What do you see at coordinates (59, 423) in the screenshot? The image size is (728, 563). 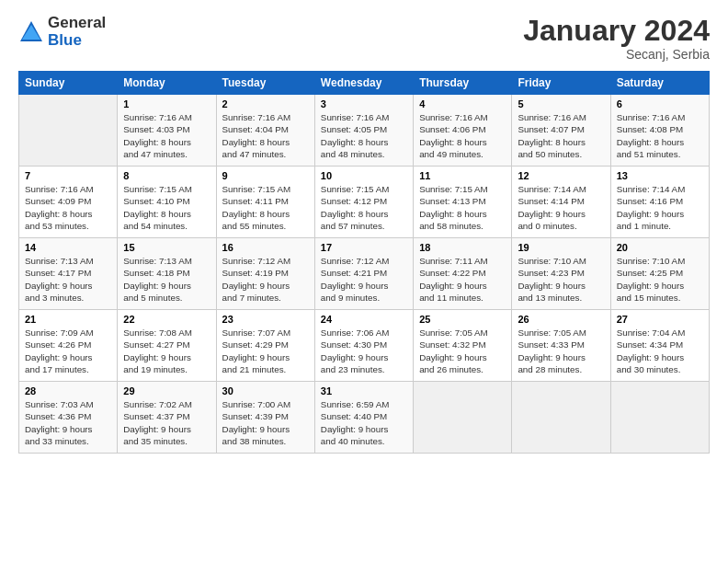 I see `day-info: Sunrise: 7:03 AMSunset: 4:36 PMDaylight:…` at bounding box center [59, 423].